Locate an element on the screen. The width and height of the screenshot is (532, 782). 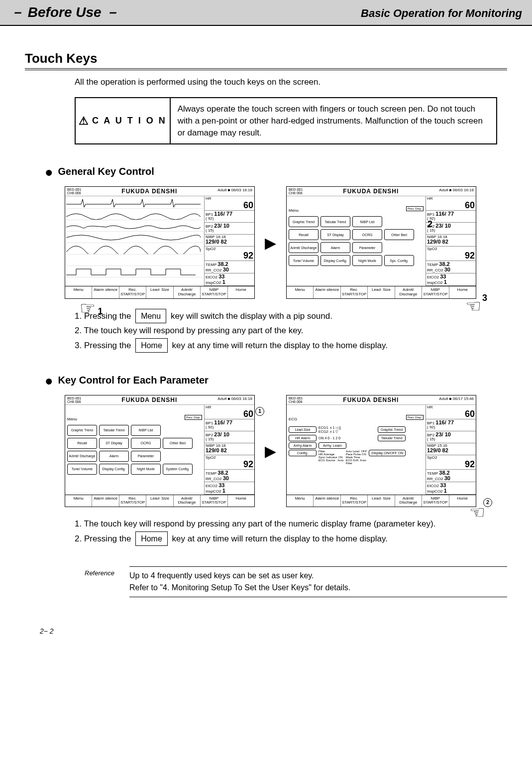
ch-id: CH8 008 is located at coordinates (74, 193).